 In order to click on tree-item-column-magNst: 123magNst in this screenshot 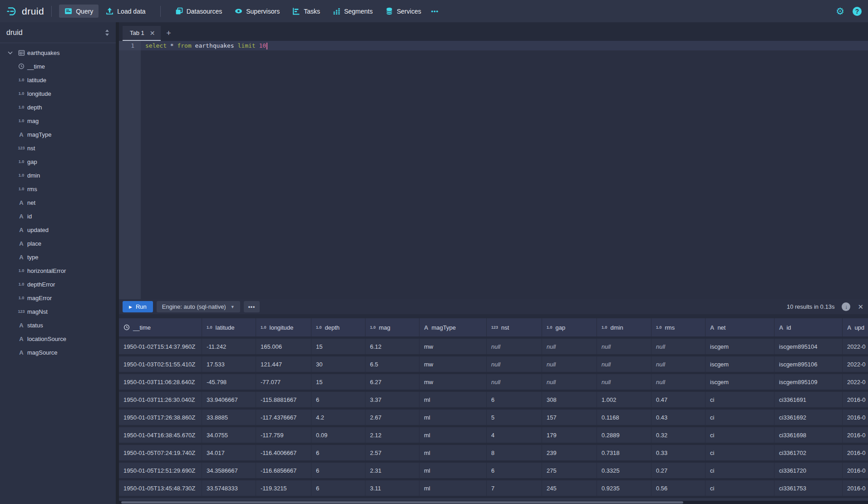, I will do `click(58, 311)`.